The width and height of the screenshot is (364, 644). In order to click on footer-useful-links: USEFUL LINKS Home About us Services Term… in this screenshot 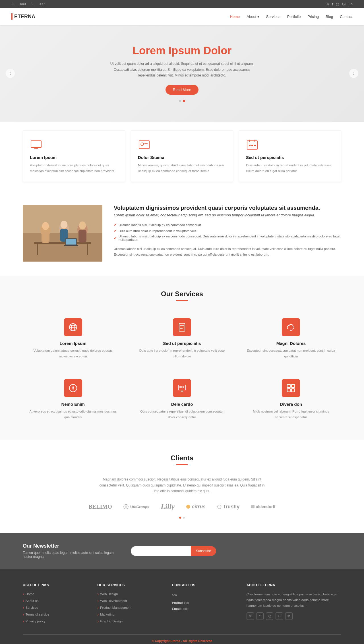, I will do `click(54, 604)`.